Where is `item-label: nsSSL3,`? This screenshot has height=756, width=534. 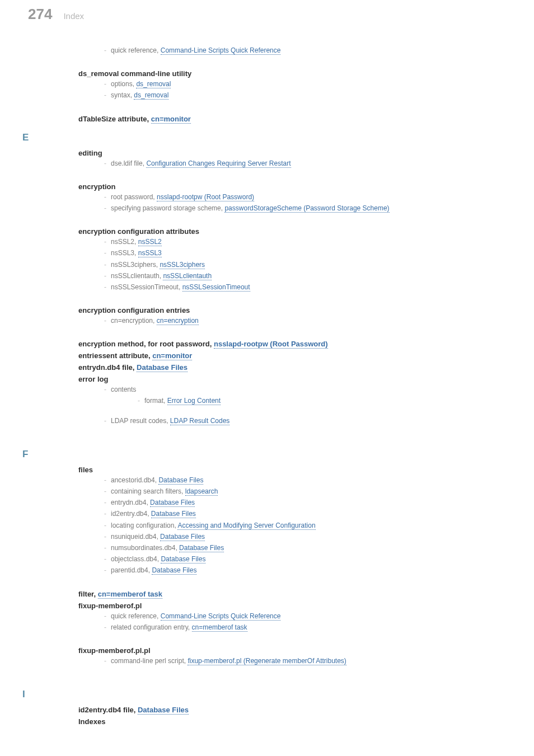 item-label: nsSSL3, is located at coordinates (124, 253).